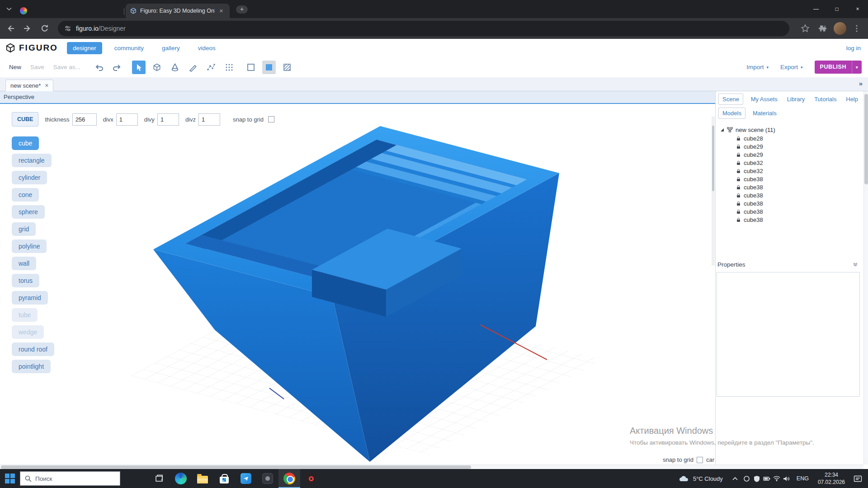 The width and height of the screenshot is (868, 488). What do you see at coordinates (45, 28) in the screenshot?
I see `reload-button` at bounding box center [45, 28].